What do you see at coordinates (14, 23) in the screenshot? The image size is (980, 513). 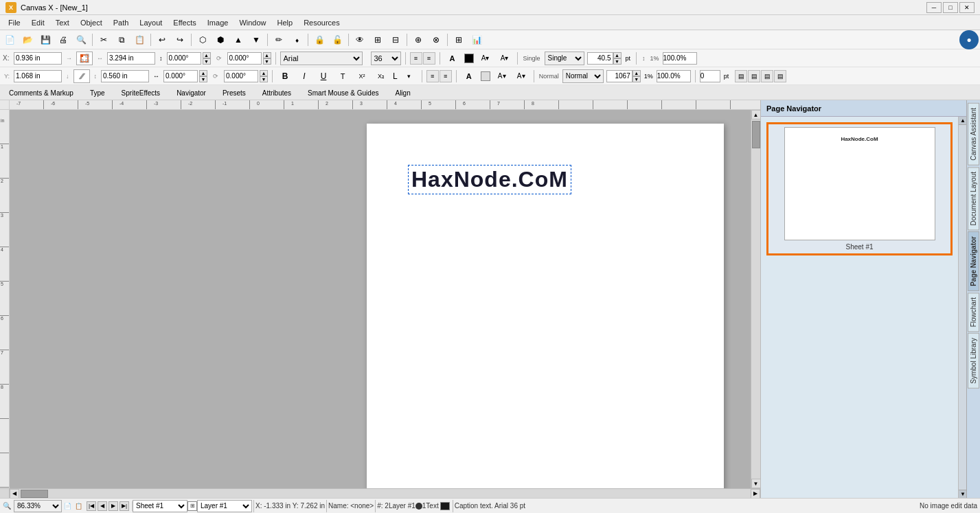 I see `menu-file: File` at bounding box center [14, 23].